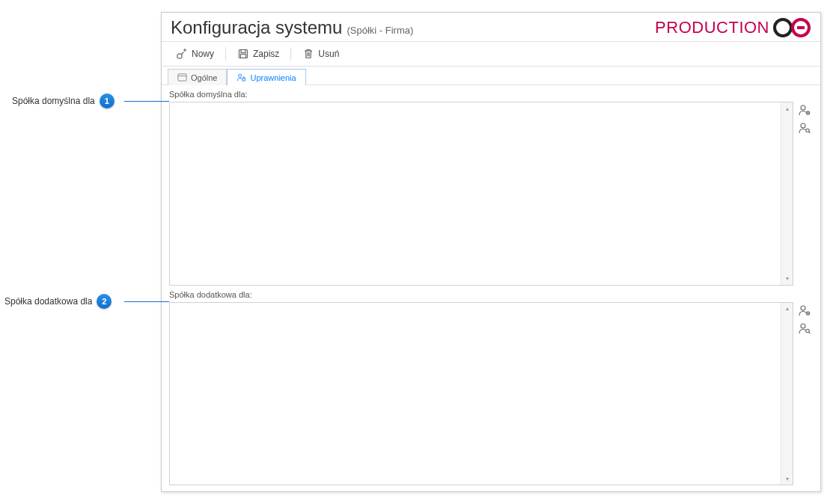  Describe the element at coordinates (54, 101) in the screenshot. I see `annotation-1-label: Spółka domyślna dla` at that location.